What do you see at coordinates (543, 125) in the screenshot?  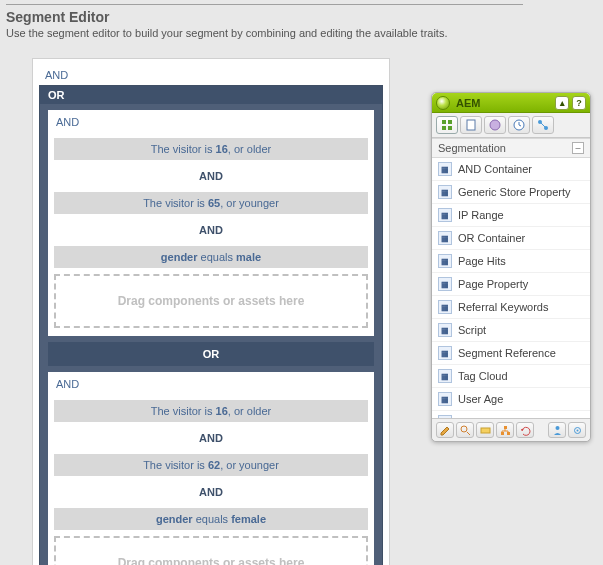 I see `tab-workflow` at bounding box center [543, 125].